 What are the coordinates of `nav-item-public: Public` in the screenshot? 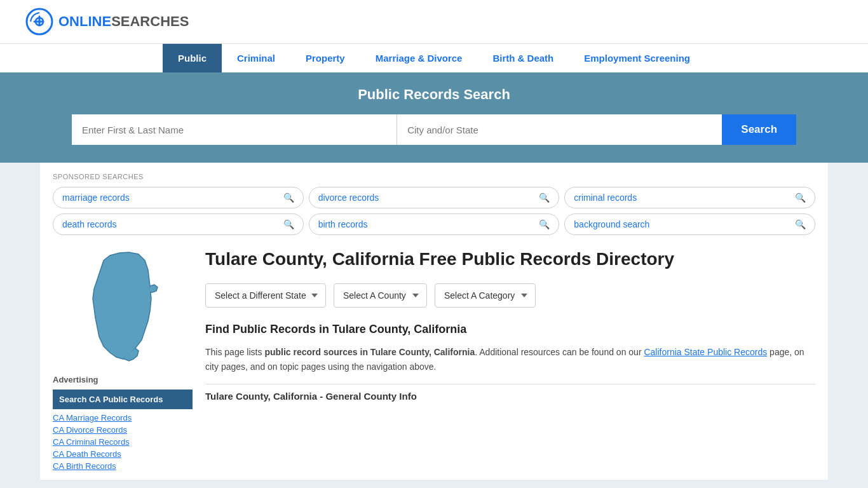 It's located at (192, 58).